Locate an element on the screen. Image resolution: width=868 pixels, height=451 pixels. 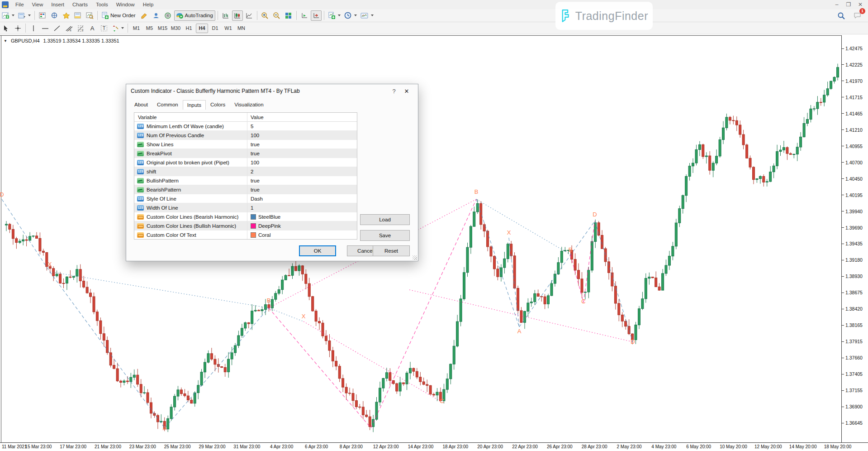
table-row: Custom Color Lines (Bullish Harmonic)Dee… is located at coordinates (246, 226).